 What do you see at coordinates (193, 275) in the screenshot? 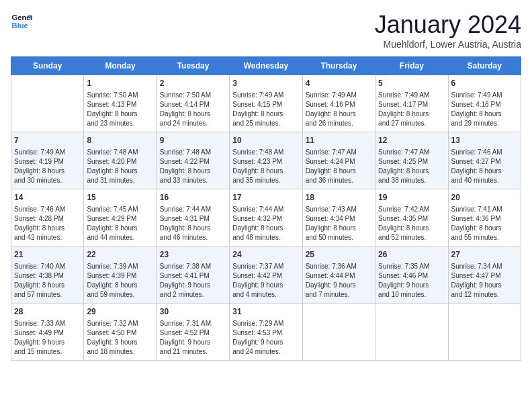
I see `calendar-cell: 23Sunrise: 7:38 AM Sunset: 4:41 PM Dayli…` at bounding box center [193, 275].